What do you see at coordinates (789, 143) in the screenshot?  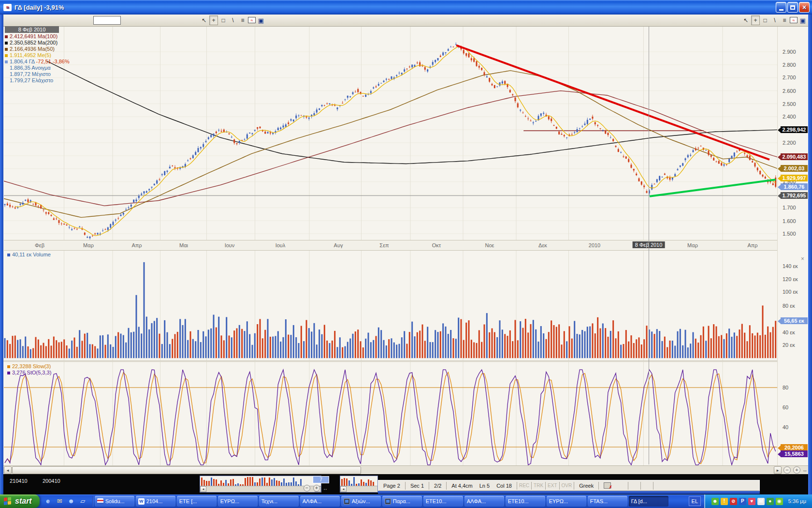 I see `axis-tick: 2.200` at bounding box center [789, 143].